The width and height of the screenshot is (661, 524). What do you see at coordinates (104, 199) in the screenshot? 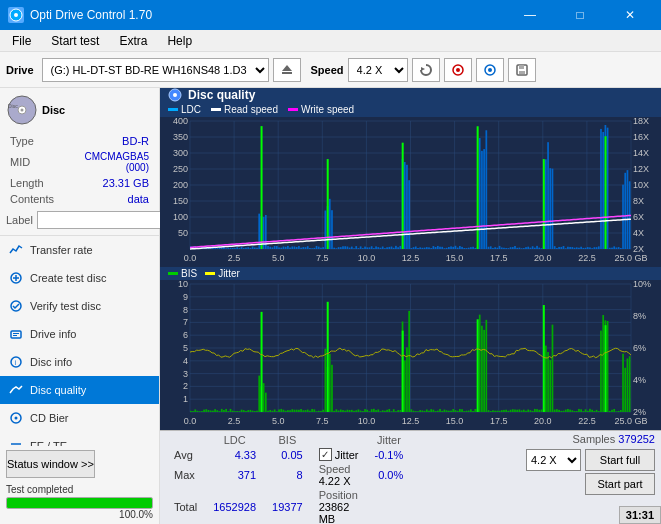
I see `contents-value: data` at bounding box center [104, 199].